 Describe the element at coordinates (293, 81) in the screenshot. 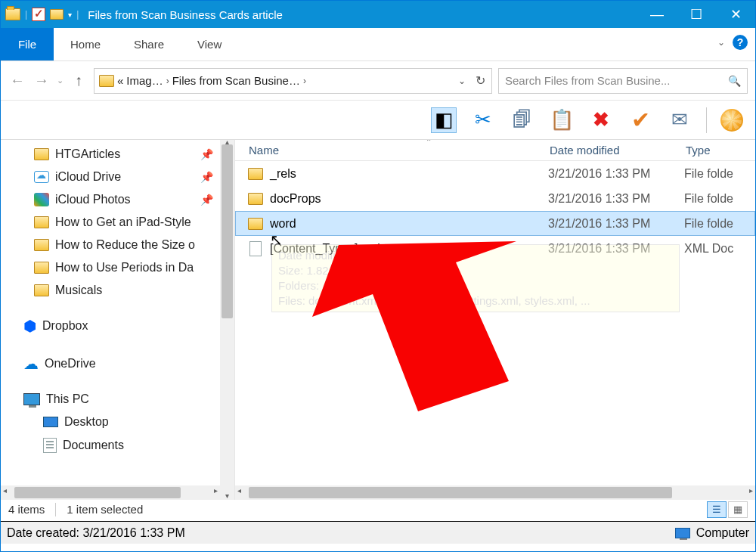

I see `address-bar: « Imag… › Files from Scan Busine… › ⌄ ↻` at that location.